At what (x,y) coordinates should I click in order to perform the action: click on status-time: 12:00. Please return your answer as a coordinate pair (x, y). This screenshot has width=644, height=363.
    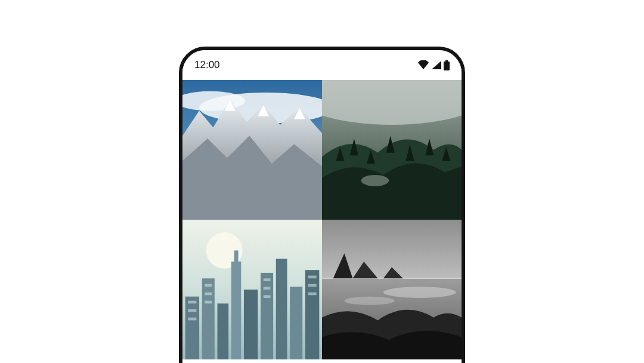
    Looking at the image, I should click on (208, 65).